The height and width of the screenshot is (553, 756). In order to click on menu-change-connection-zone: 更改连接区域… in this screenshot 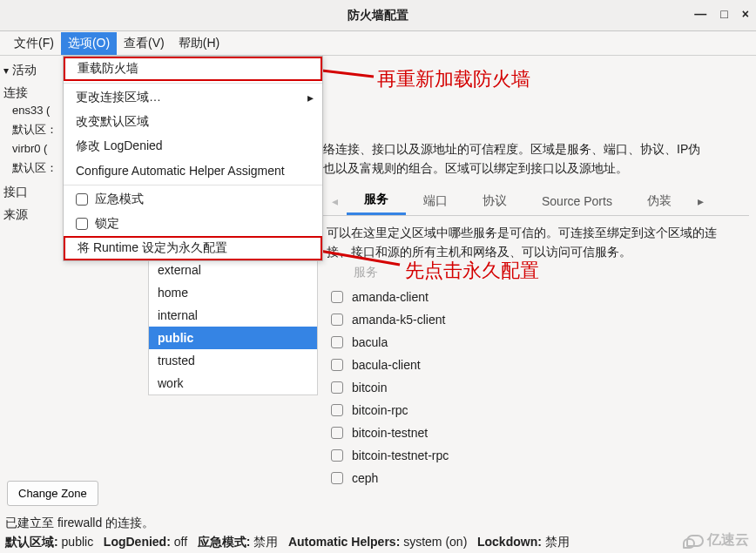, I will do `click(193, 98)`.